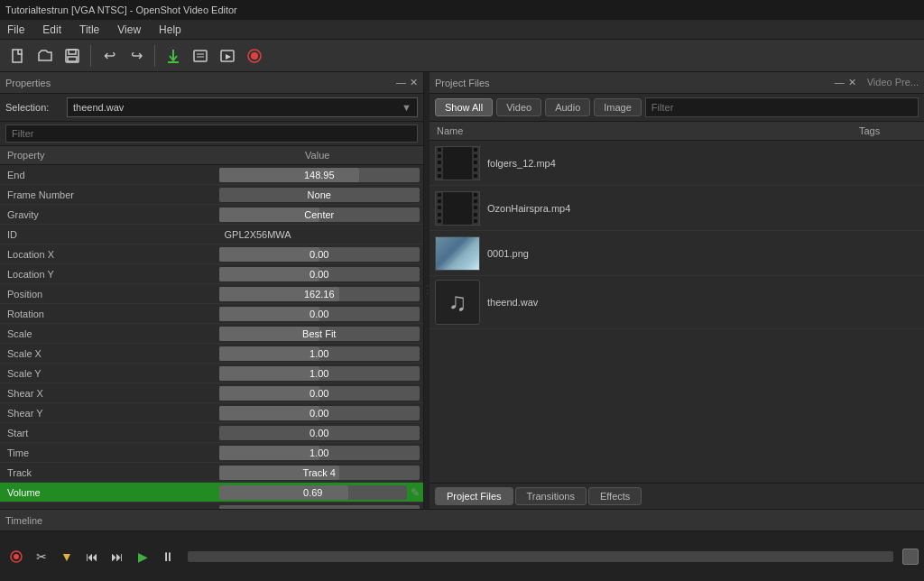  What do you see at coordinates (910, 557) in the screenshot?
I see `timeline-end-marker` at bounding box center [910, 557].